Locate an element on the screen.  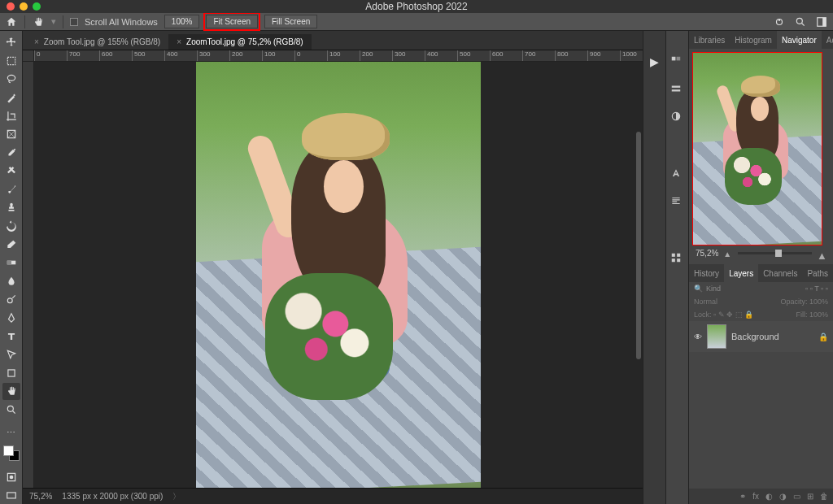
histogram-tab: Histogram is located at coordinates (753, 40).